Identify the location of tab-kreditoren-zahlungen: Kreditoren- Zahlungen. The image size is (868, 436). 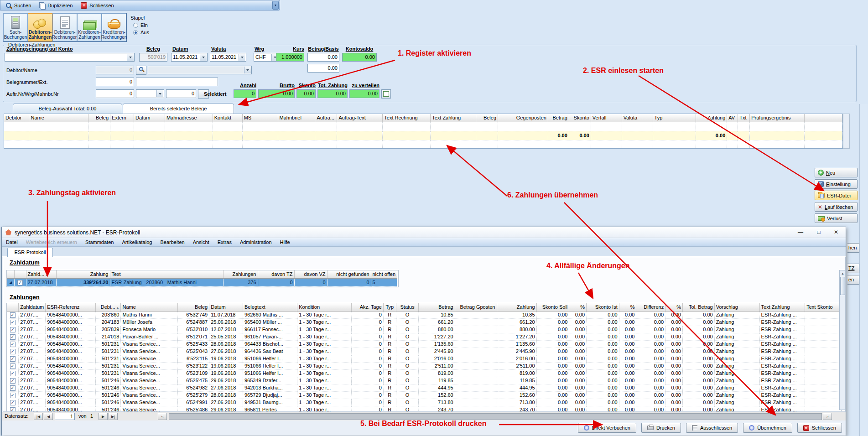
(89, 27).